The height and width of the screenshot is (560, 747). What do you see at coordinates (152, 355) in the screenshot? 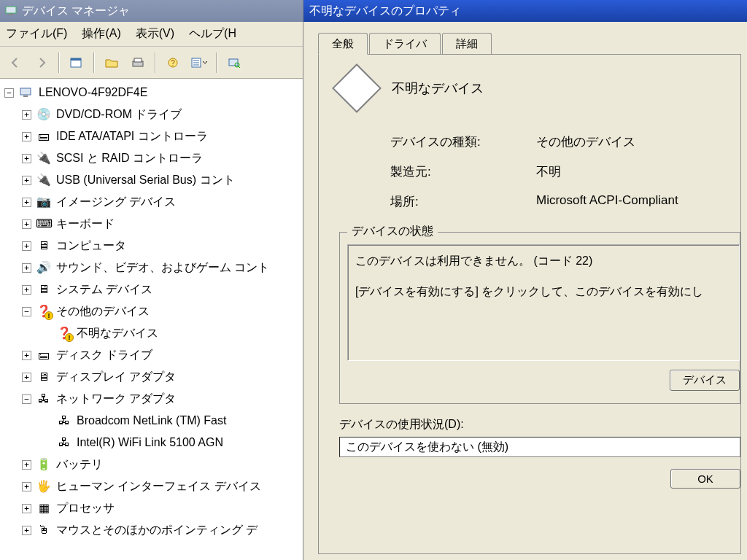
I see `tree-item: +🖴ディスク ドライブ` at bounding box center [152, 355].